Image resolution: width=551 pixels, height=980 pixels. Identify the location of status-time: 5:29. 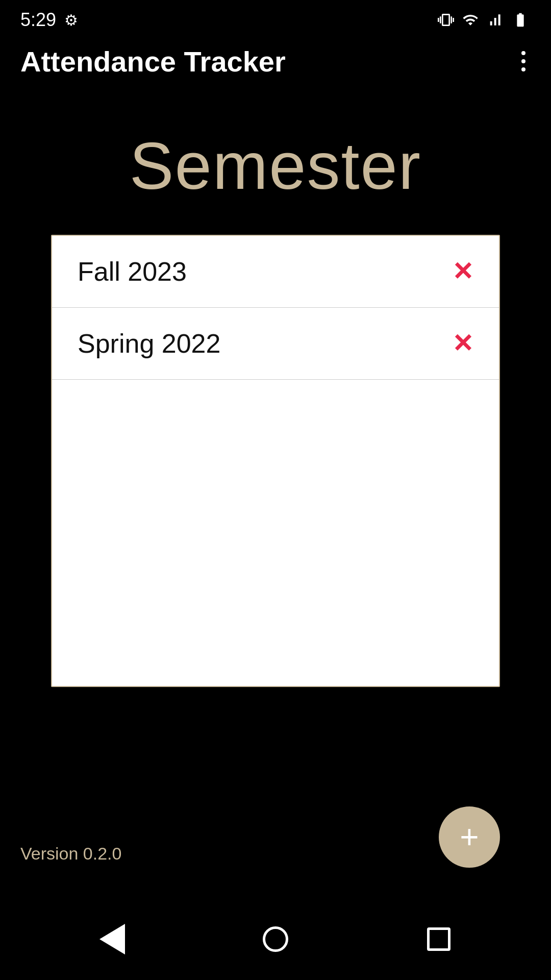
(38, 20).